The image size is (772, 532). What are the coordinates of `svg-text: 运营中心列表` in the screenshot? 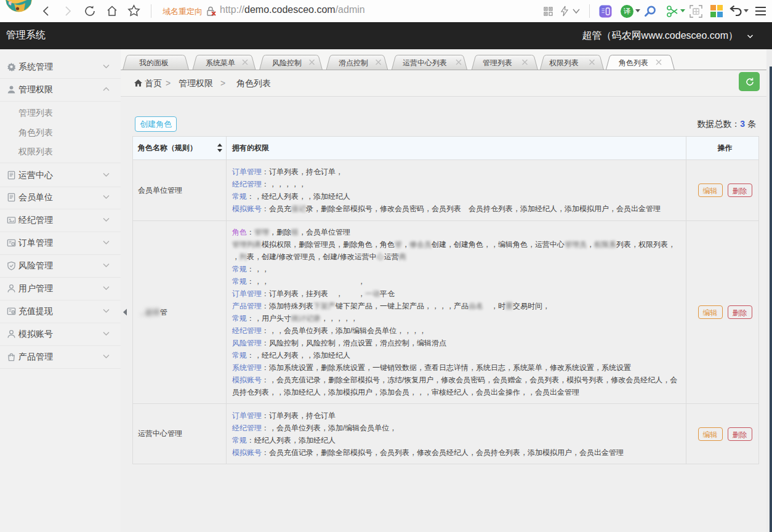 It's located at (425, 63).